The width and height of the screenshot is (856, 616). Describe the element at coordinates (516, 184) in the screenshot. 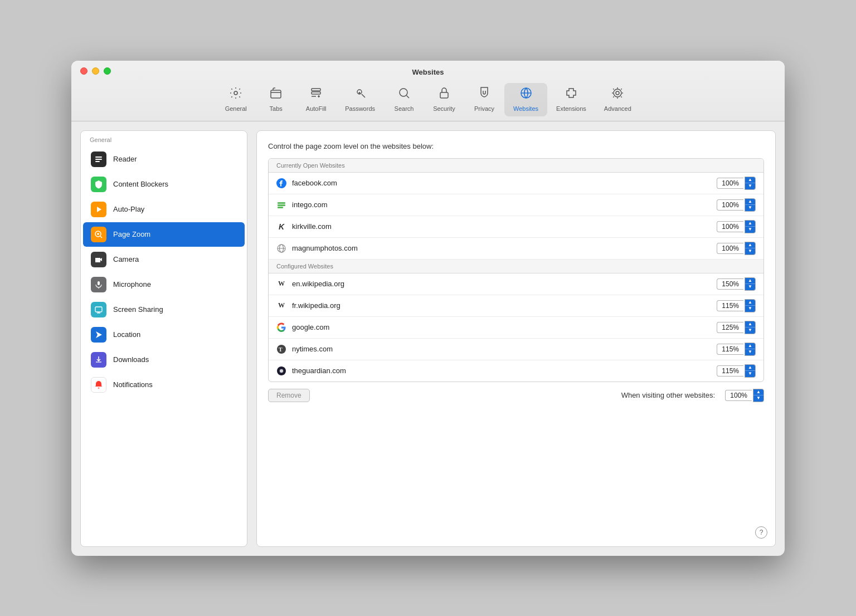

I see `table-row: facebook.com 100% ▲ ▼` at that location.